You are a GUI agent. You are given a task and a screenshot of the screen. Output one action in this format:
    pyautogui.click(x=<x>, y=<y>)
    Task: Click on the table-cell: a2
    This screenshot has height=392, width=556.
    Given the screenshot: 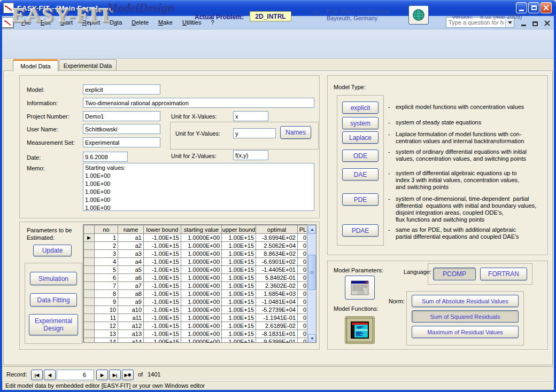 What is the action you would take?
    pyautogui.click(x=131, y=246)
    